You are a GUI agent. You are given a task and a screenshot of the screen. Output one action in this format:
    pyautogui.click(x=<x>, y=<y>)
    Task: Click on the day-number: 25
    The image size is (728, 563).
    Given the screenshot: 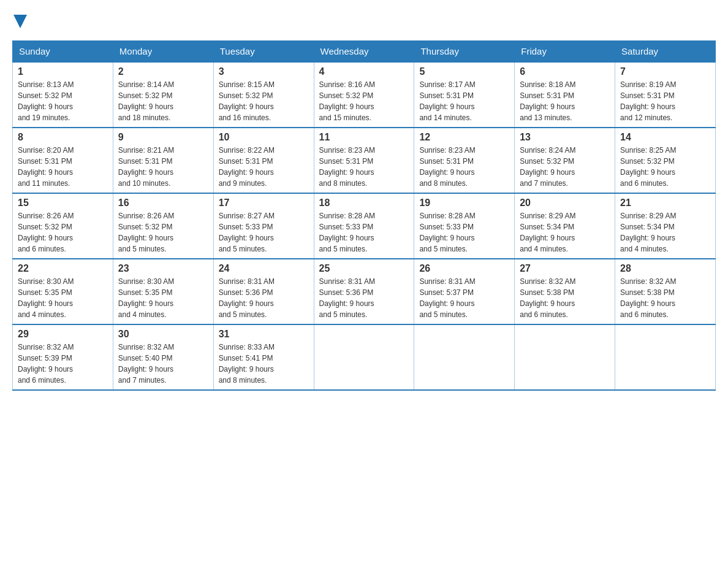 What is the action you would take?
    pyautogui.click(x=364, y=269)
    